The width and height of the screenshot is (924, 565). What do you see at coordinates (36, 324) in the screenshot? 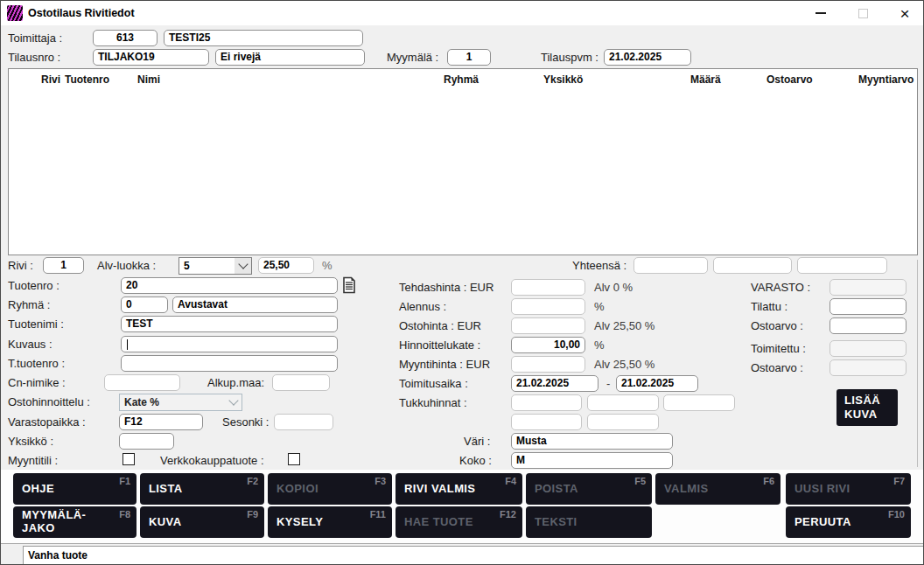
I see `tuotenimi-label: Tuotenimi :` at bounding box center [36, 324].